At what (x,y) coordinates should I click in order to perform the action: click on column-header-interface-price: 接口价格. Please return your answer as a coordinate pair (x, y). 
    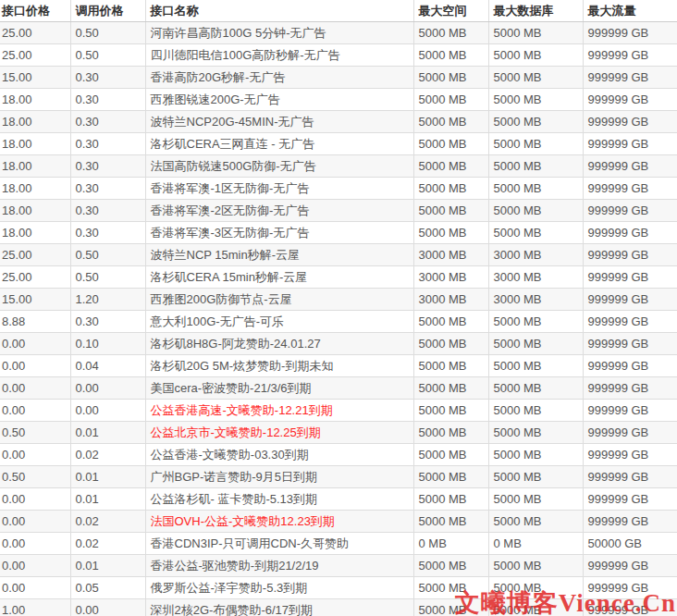
    Looking at the image, I should click on (35, 11).